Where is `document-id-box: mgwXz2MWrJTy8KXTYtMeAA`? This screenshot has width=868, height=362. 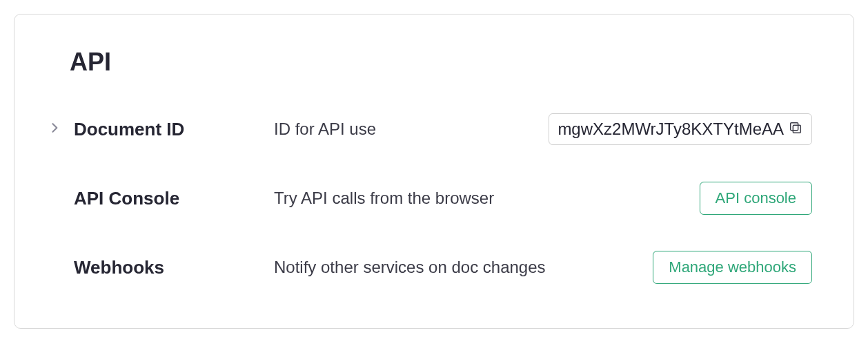
document-id-box: mgwXz2MWrJTy8KXTYtMeAA is located at coordinates (680, 129).